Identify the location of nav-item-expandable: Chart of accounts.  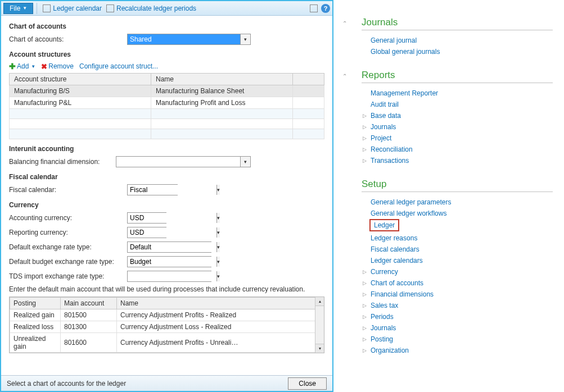
(457, 283).